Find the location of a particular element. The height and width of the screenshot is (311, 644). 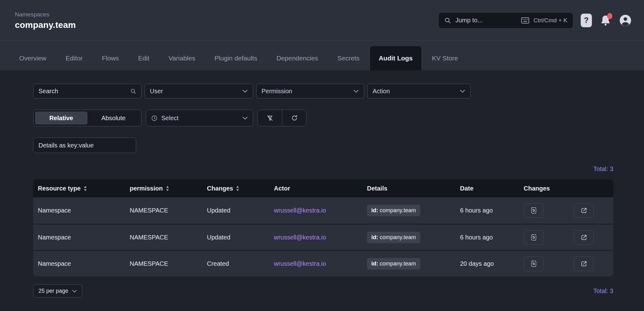

tab-label: Editor is located at coordinates (74, 58).